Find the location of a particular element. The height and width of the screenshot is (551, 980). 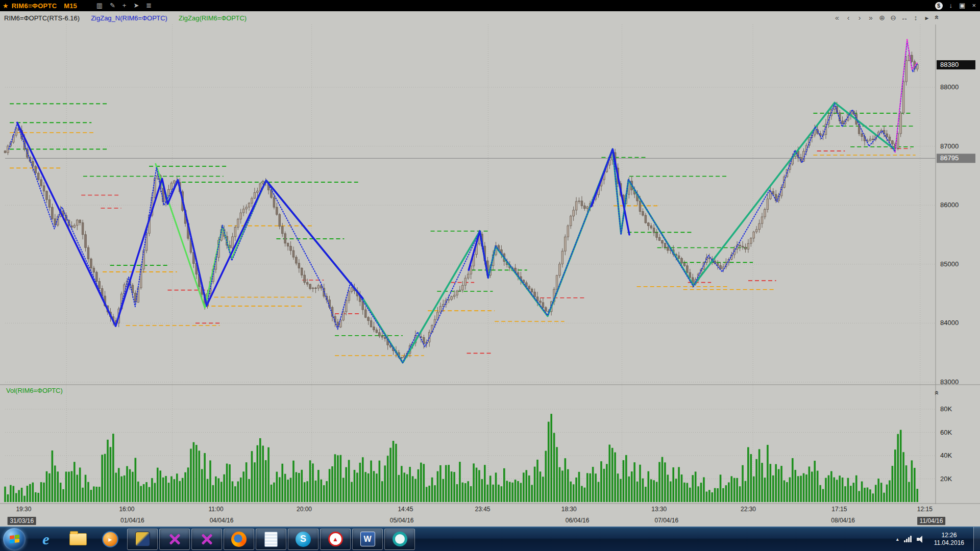

titlebar-window-controls: $↓▣× is located at coordinates (958, 6).